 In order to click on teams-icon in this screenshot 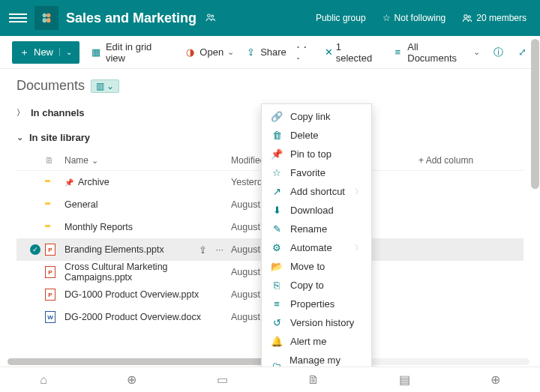, I will do `click(210, 18)`.